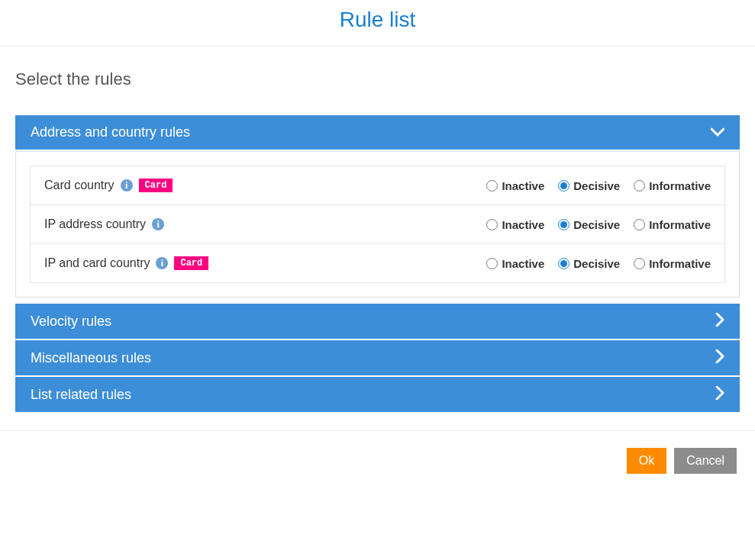 The height and width of the screenshot is (560, 755). I want to click on rule-label: IP and card country, so click(97, 263).